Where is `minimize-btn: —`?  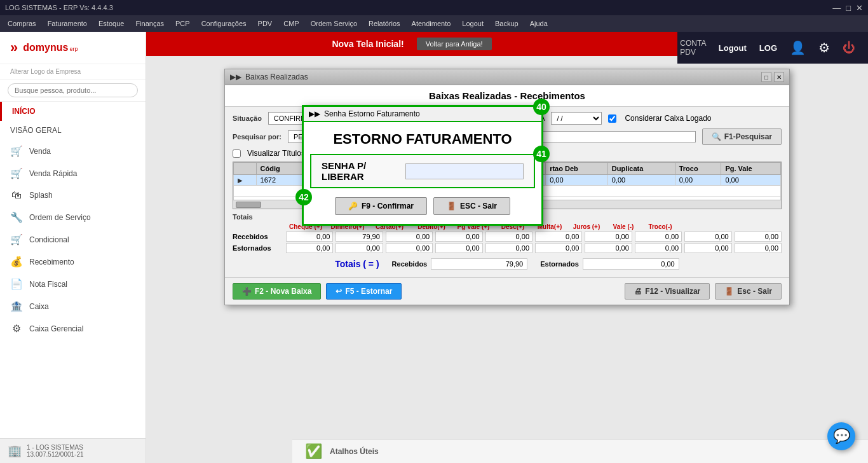
minimize-btn: — is located at coordinates (836, 8).